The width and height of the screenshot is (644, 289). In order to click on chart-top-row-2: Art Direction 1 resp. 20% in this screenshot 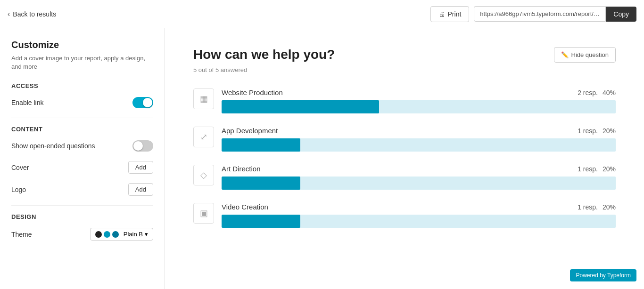, I will do `click(419, 169)`.